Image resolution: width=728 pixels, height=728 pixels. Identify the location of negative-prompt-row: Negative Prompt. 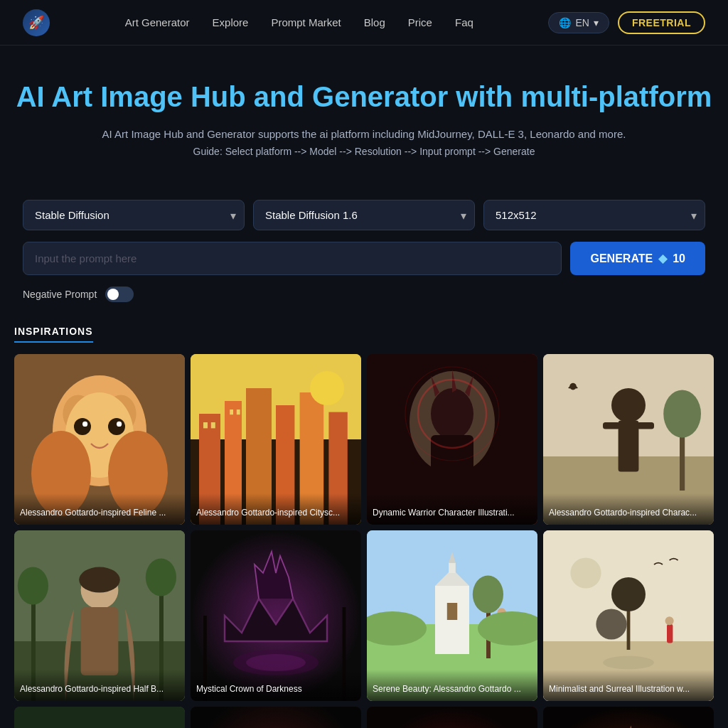
(364, 294).